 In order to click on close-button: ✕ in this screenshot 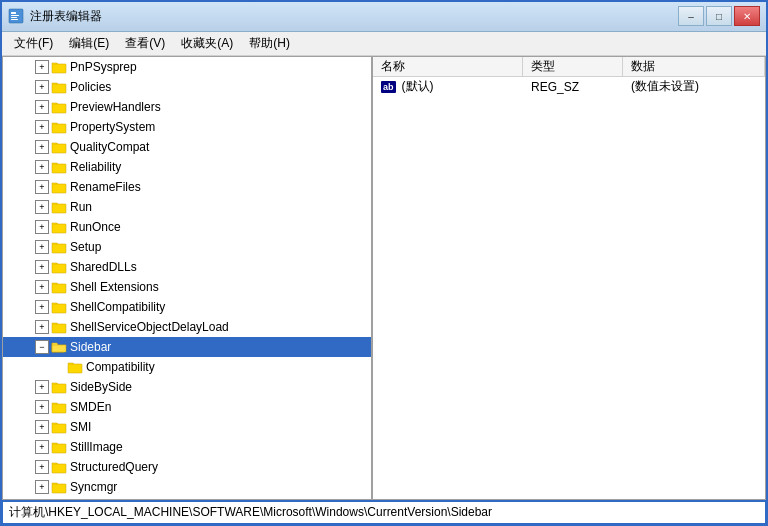, I will do `click(747, 16)`.